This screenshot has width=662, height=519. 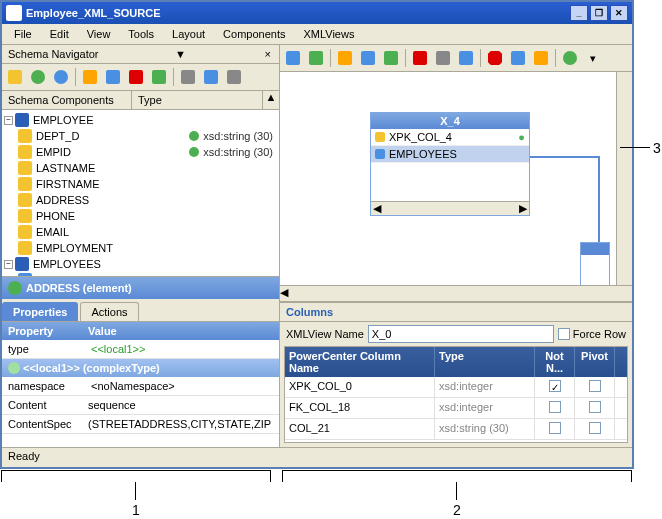 I want to click on property-row: Content sequence, so click(x=140, y=406).